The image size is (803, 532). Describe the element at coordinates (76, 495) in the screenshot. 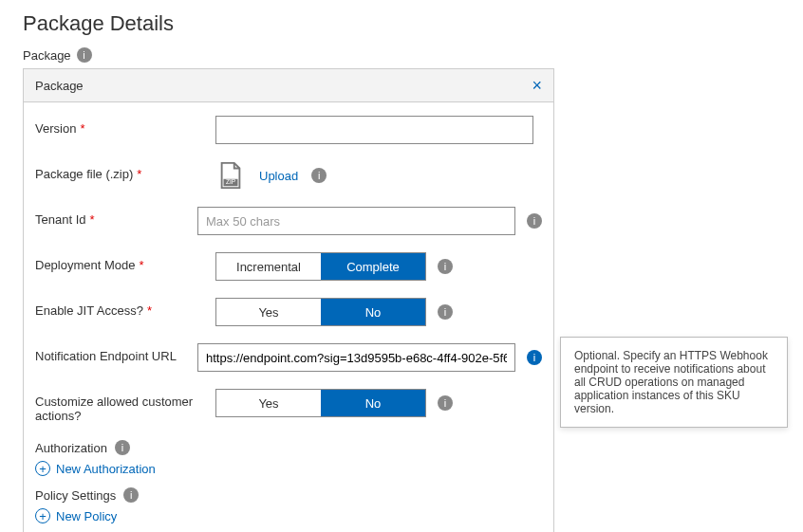

I see `policy-heading: Policy Settings` at that location.